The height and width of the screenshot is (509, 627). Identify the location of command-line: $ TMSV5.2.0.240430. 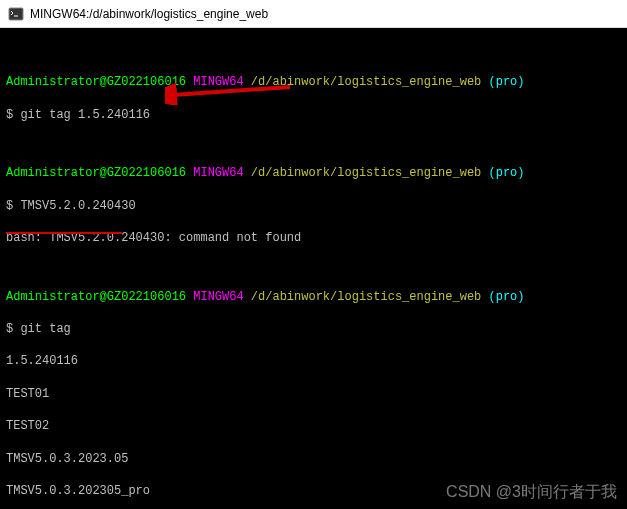
(314, 206).